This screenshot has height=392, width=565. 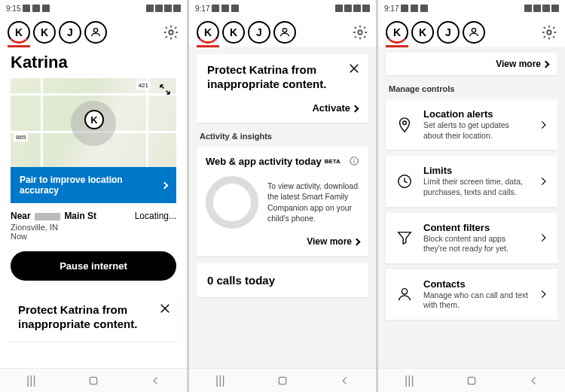 What do you see at coordinates (93, 185) in the screenshot?
I see `pair-location-button: Pair to improve location accuracy` at bounding box center [93, 185].